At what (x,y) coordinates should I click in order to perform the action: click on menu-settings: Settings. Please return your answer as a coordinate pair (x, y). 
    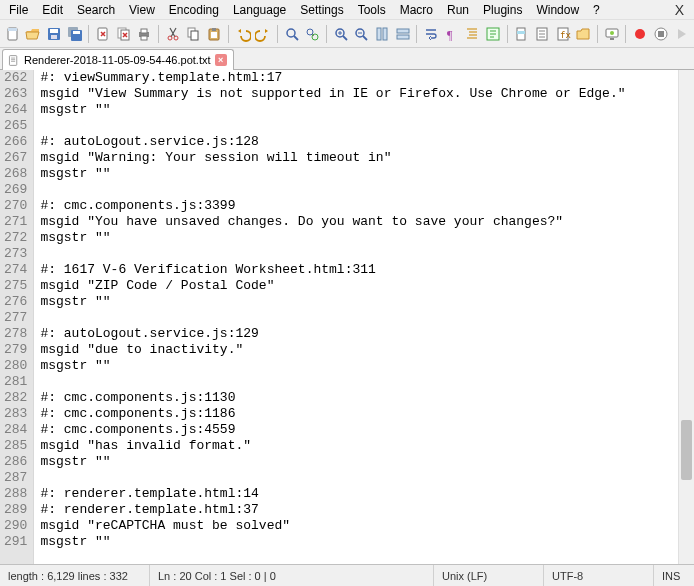
    Looking at the image, I should click on (322, 10).